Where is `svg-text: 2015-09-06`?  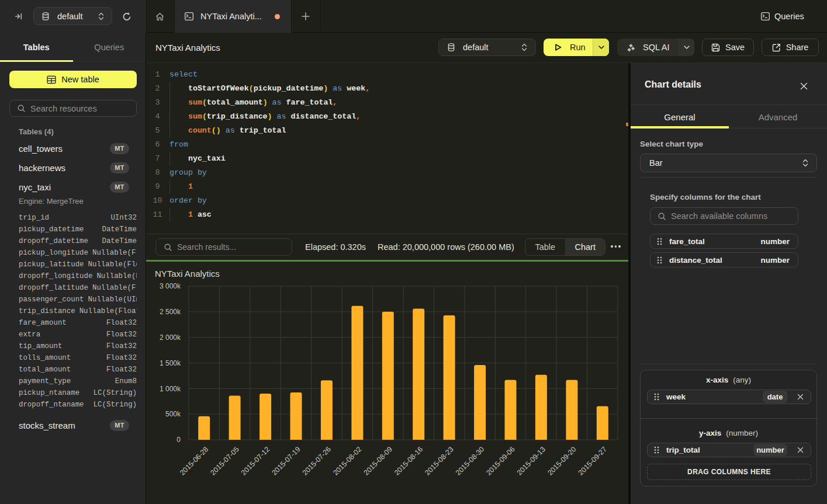
svg-text: 2015-09-06 is located at coordinates (500, 461).